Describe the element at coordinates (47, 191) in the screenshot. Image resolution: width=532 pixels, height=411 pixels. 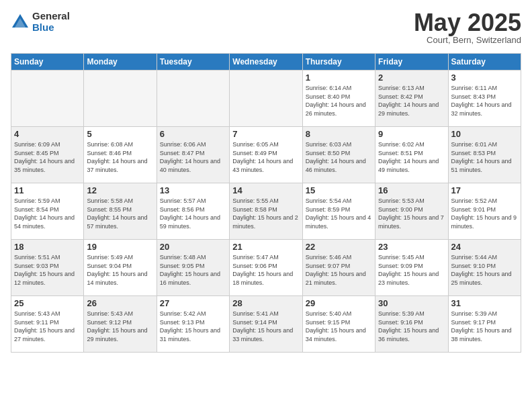
I see `day-number: 11` at that location.